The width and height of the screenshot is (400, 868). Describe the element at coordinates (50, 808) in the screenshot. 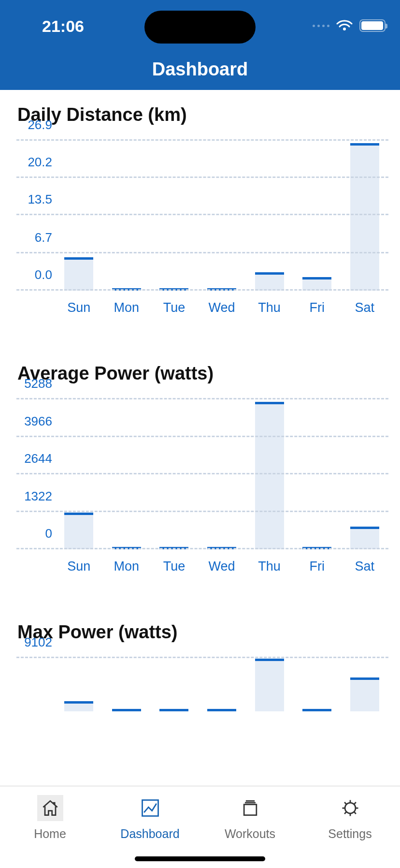

I see `home-icon` at that location.